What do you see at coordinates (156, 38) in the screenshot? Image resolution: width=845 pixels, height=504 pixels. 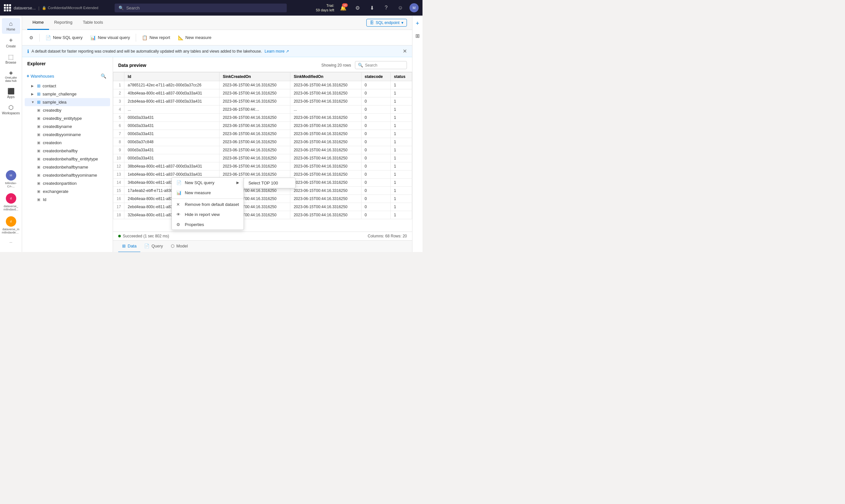 I see `new-report-button: 📋 New report` at bounding box center [156, 38].